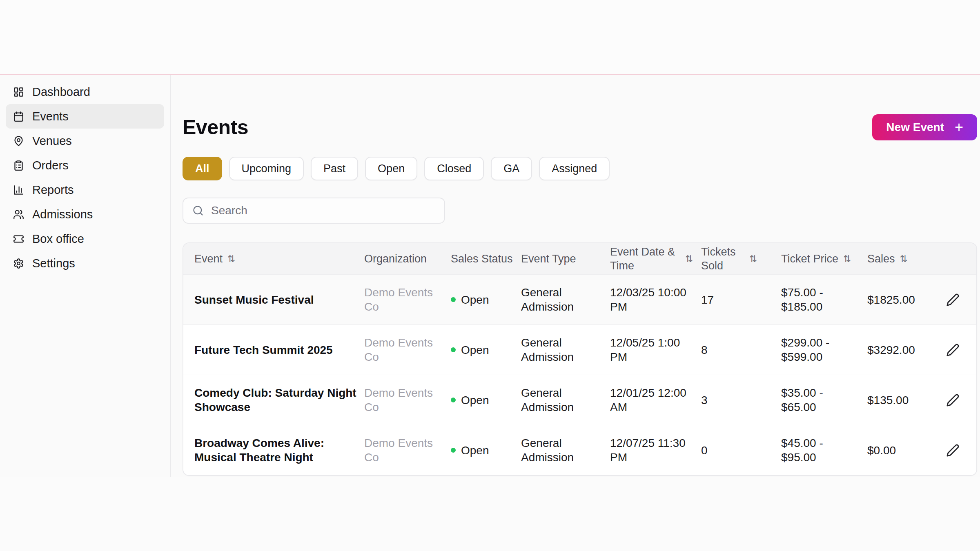  I want to click on column-header-event-type: Event Type, so click(566, 259).